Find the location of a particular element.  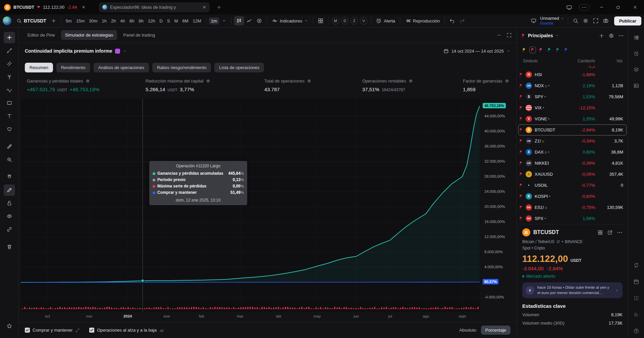

watchlist-row-hsi: HHSI-1,68% is located at coordinates (572, 74).